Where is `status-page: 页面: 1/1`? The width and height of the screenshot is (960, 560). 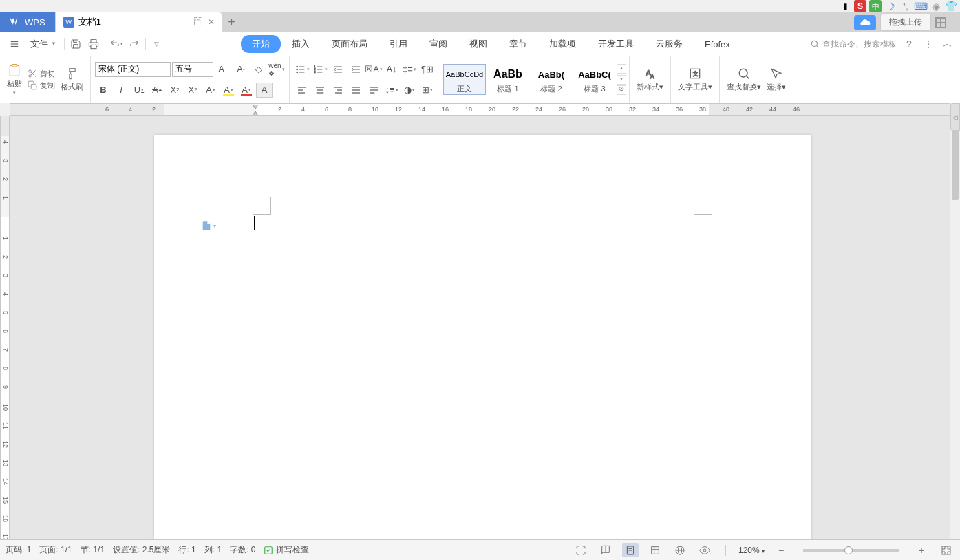 status-page: 页面: 1/1 is located at coordinates (55, 550).